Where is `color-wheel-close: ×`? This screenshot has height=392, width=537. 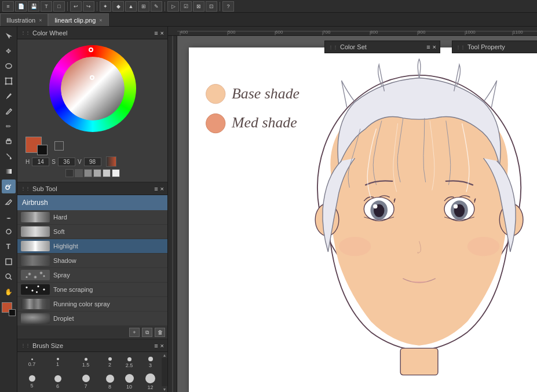 color-wheel-close: × is located at coordinates (162, 33).